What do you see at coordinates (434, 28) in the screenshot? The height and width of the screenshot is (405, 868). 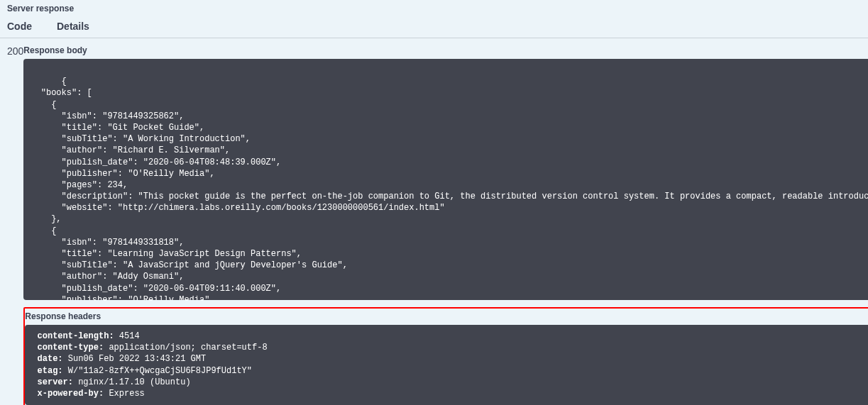 I see `column-header-row: Code Details` at bounding box center [434, 28].